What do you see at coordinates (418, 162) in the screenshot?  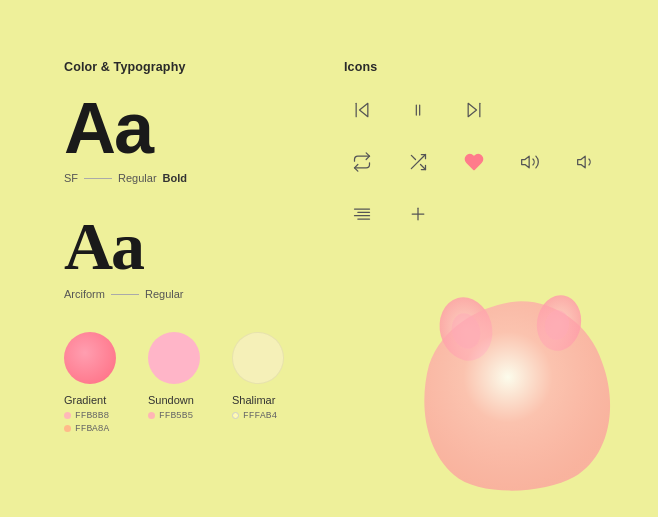 I see `shuffle-icon` at bounding box center [418, 162].